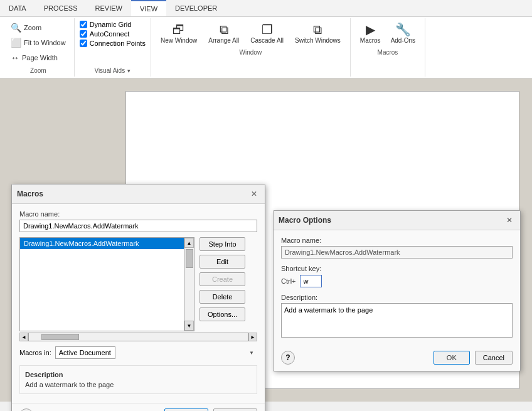 This screenshot has height=411, width=532. Describe the element at coordinates (289, 281) in the screenshot. I see `ctrl-label: Ctrl+` at that location.